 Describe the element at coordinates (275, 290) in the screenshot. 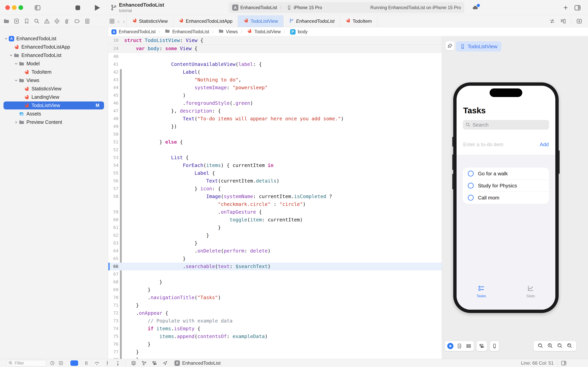

I see `code-line: 69 }` at that location.